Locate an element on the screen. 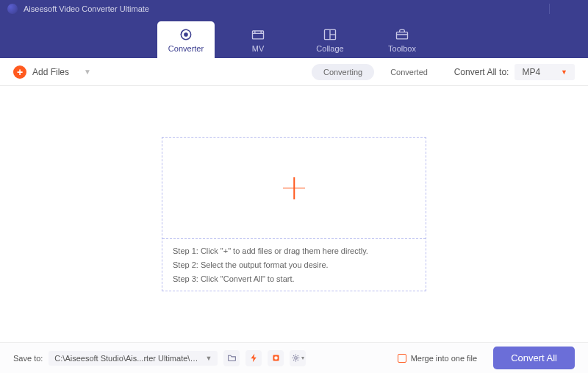 The height and width of the screenshot is (373, 588). main-tabs: Converter MV Collage Toolbox is located at coordinates (294, 40).